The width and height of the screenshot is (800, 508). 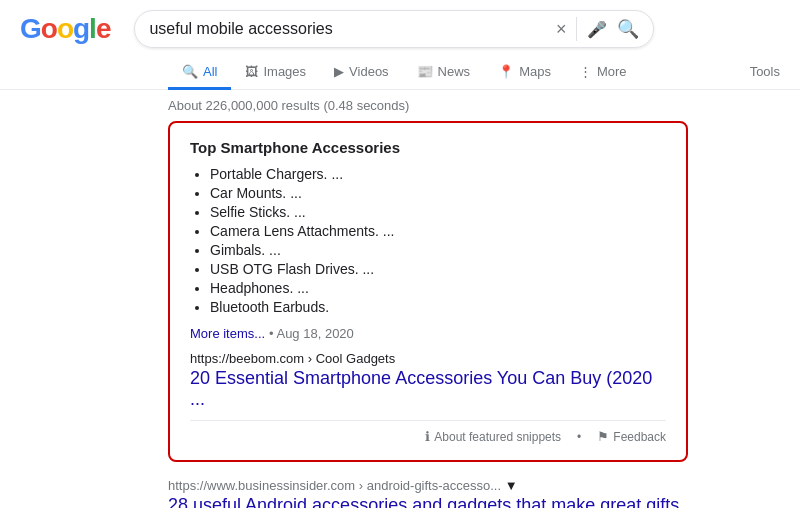 I want to click on list-item: Car Mounts. ..., so click(x=438, y=193).